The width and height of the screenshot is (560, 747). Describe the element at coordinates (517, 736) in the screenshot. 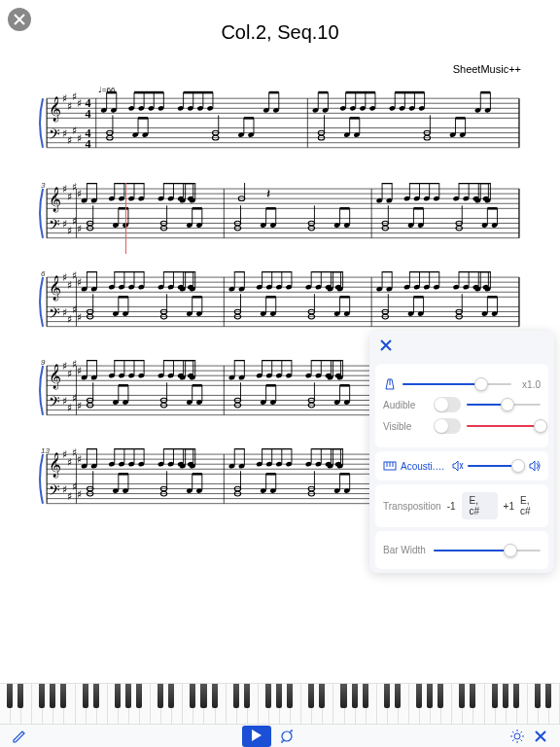

I see `gear-icon` at that location.